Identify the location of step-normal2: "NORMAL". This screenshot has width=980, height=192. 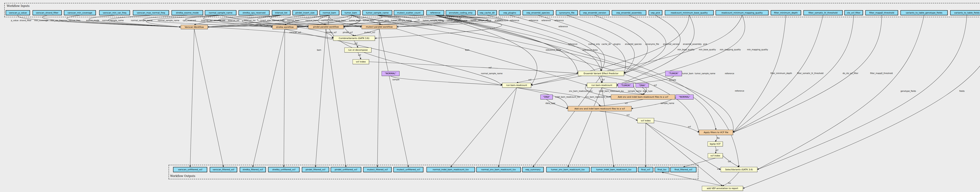
(685, 97).